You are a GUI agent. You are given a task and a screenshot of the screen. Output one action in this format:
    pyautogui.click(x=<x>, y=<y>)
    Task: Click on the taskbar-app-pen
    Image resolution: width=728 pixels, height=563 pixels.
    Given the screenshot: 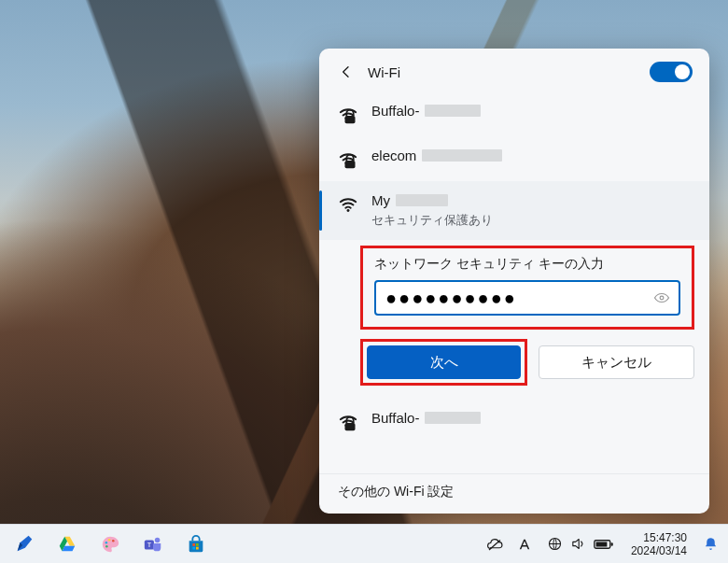 What is the action you would take?
    pyautogui.click(x=24, y=544)
    